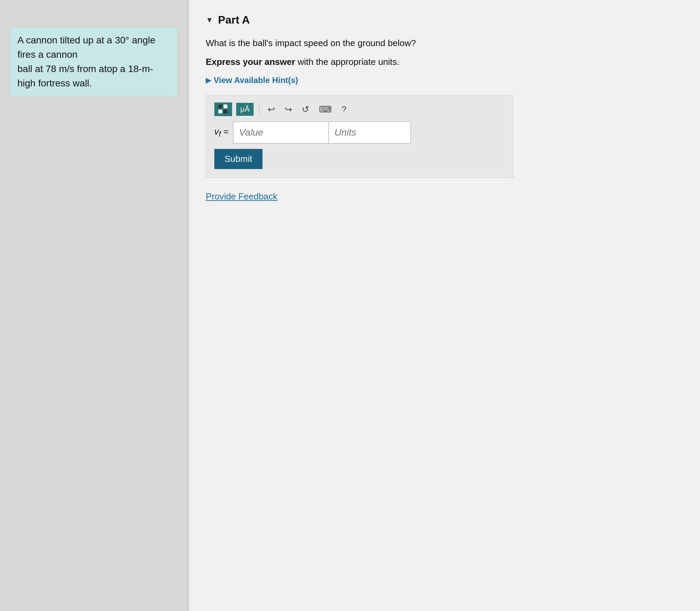 Image resolution: width=700 pixels, height=611 pixels. I want to click on submit-button: Submit, so click(239, 159).